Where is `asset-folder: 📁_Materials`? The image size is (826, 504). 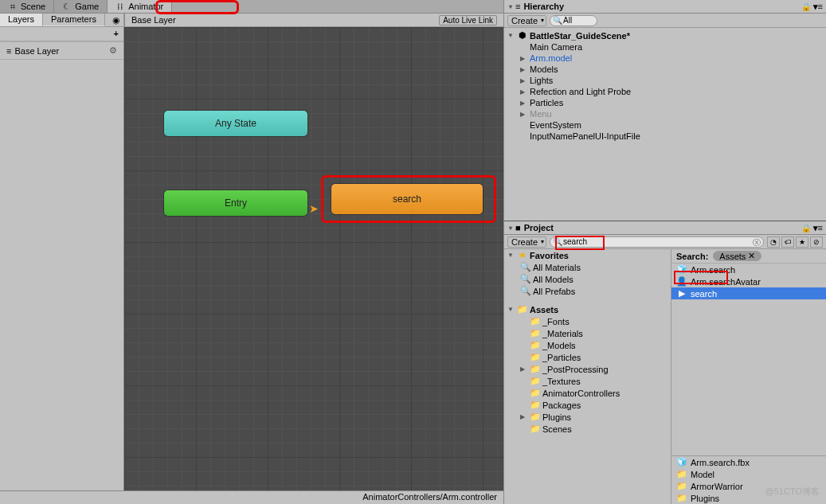
asset-folder: 📁_Materials is located at coordinates (588, 333).